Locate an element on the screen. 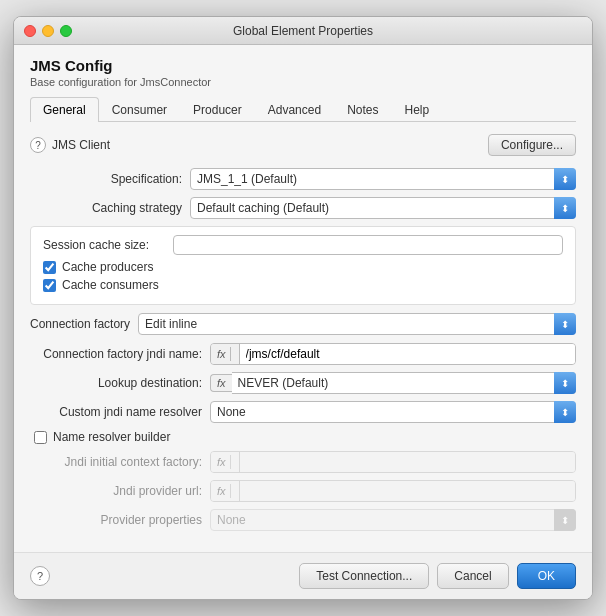 This screenshot has width=606, height=616. lookup-destination-row: Lookup destination: fx NEVER (Default) ⬍ is located at coordinates (303, 383).